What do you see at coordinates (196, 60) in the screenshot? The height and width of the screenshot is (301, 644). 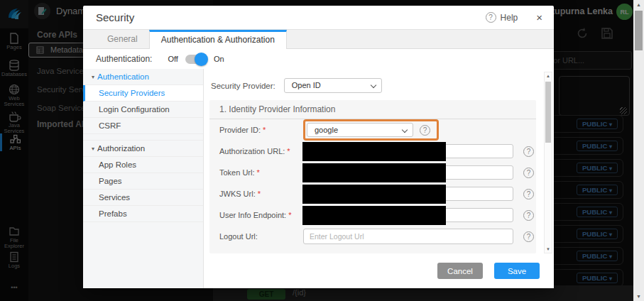 I see `authentication-toggle` at bounding box center [196, 60].